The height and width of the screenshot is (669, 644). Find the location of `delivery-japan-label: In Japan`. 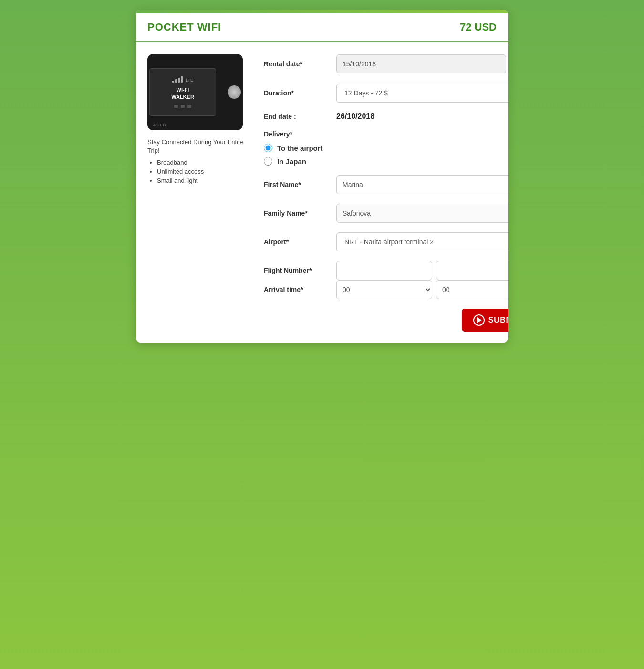

delivery-japan-label: In Japan is located at coordinates (292, 161).